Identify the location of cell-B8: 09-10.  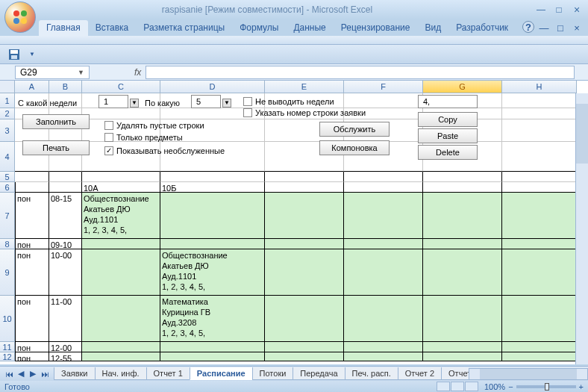
(66, 244).